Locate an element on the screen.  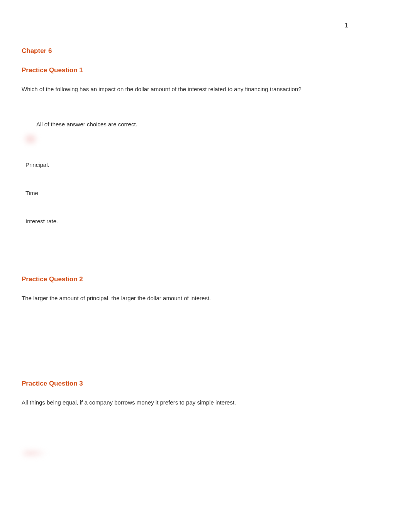
chapter-title: Chapter 6 is located at coordinates (205, 51).